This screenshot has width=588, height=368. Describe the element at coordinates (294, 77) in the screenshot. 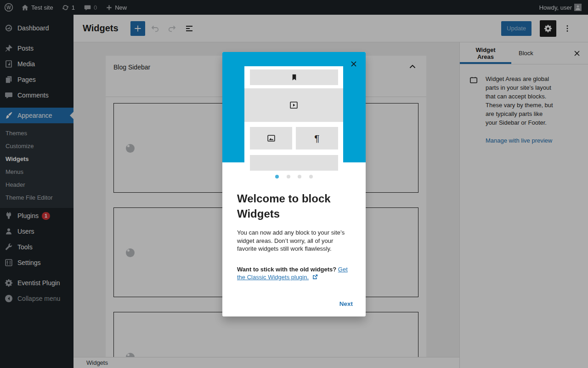

I see `illustration-block-bookmark` at that location.